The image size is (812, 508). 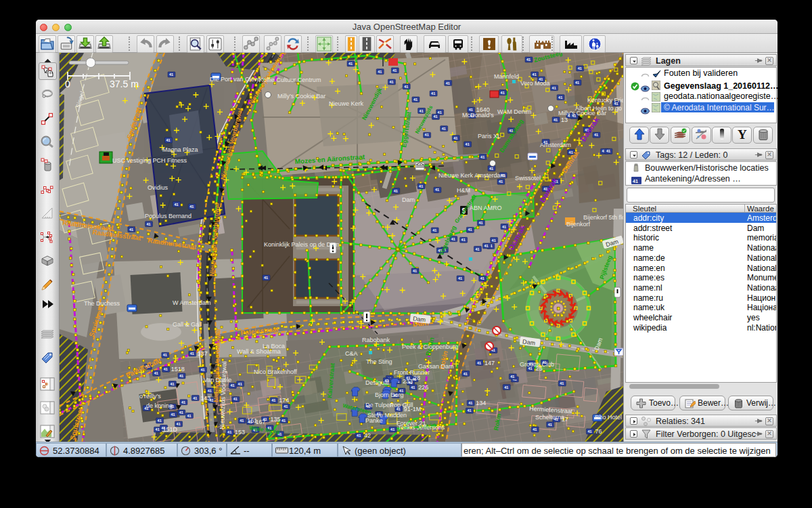 What do you see at coordinates (284, 400) in the screenshot?
I see `svg-text: 174` at bounding box center [284, 400].